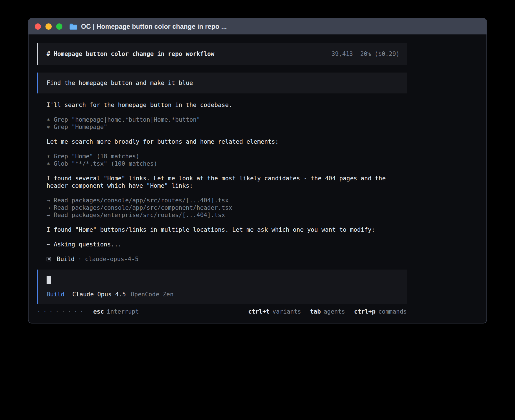 The image size is (515, 420). Describe the element at coordinates (49, 259) in the screenshot. I see `agent-icon` at that location.